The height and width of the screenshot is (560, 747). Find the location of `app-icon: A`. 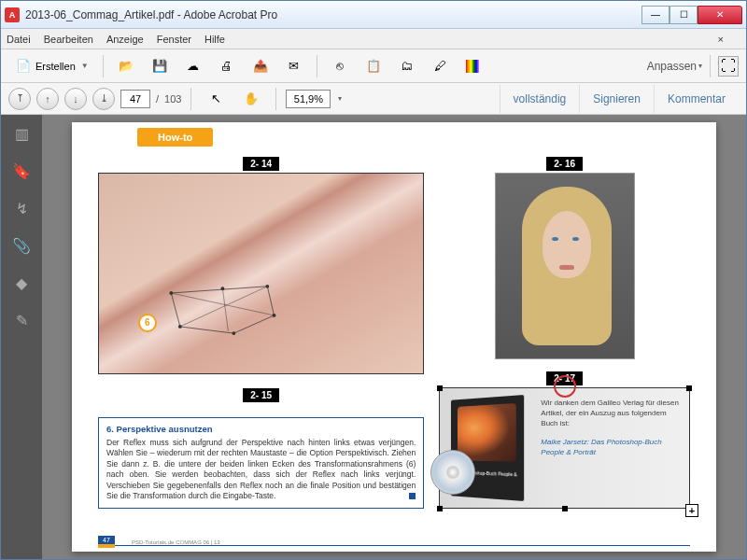

app-icon: A is located at coordinates (12, 15).